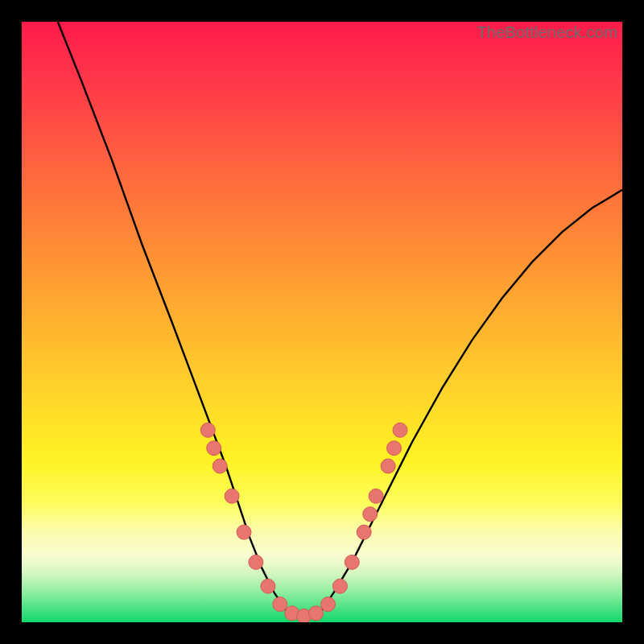  I want to click on curve-markers, so click(304, 522).